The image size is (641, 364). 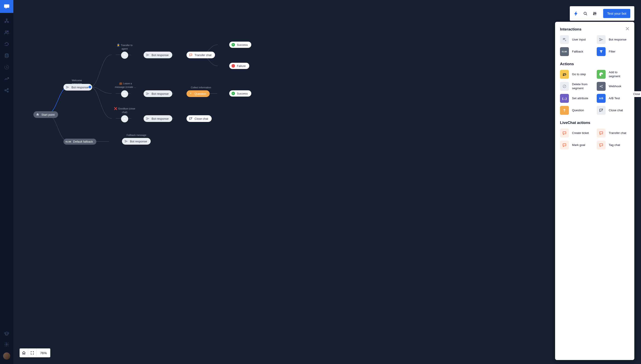 What do you see at coordinates (80, 142) in the screenshot?
I see `node-default-fallback: ELSE Default fallback` at bounding box center [80, 142].